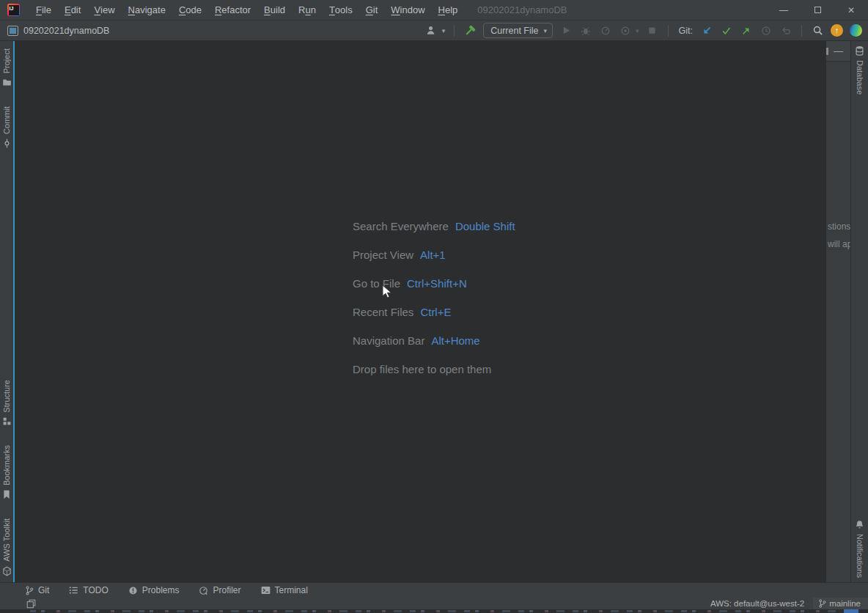 This screenshot has width=868, height=613. Describe the element at coordinates (817, 31) in the screenshot. I see `search-everywhere-icon` at that location.